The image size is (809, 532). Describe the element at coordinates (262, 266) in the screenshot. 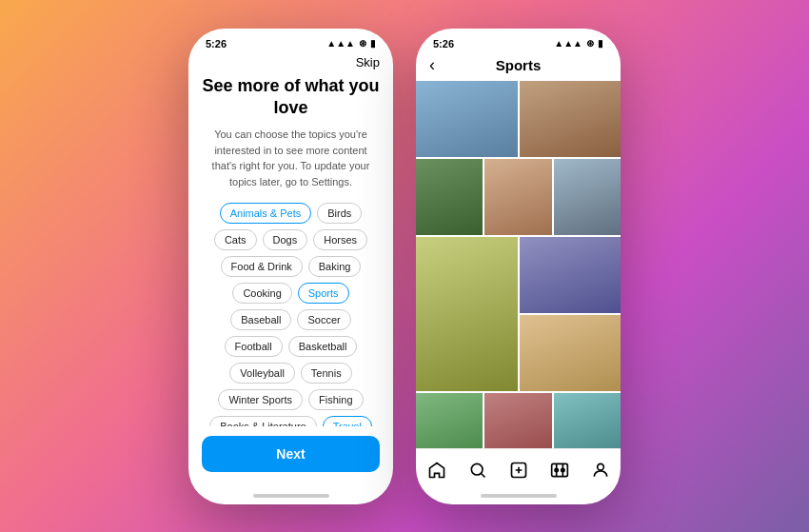

I see `tag-food---drink: Food & Drink` at that location.